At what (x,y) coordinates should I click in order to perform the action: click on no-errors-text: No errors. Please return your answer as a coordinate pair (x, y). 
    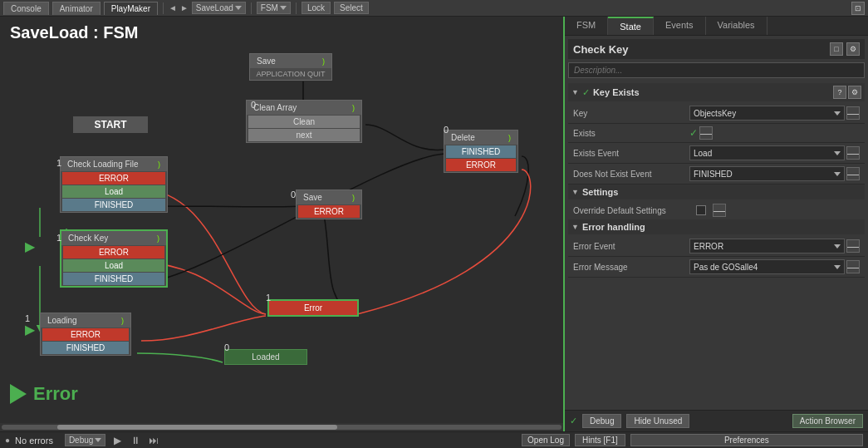
    Looking at the image, I should click on (34, 441).